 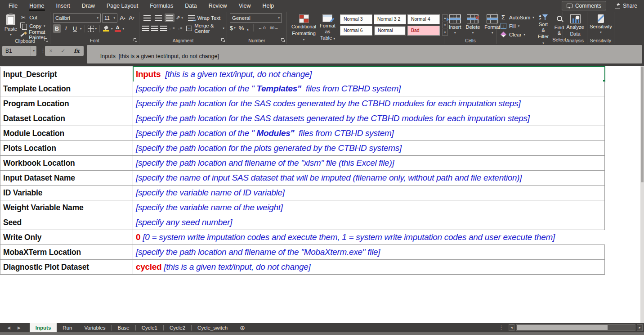 I want to click on ribbon-tab-review: Review, so click(x=218, y=6).